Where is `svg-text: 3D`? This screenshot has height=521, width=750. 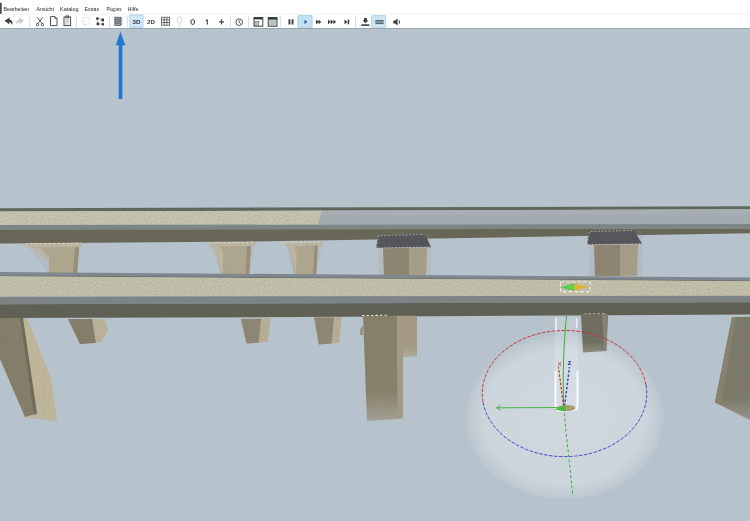 svg-text: 3D is located at coordinates (136, 22).